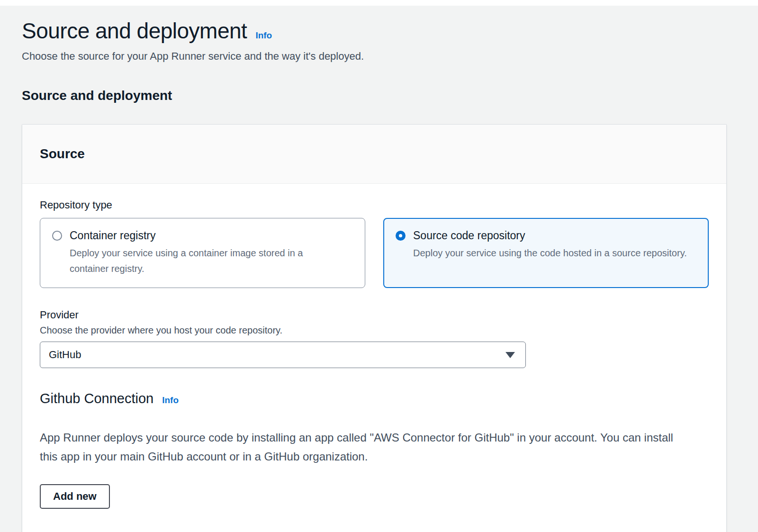  Describe the element at coordinates (171, 400) in the screenshot. I see `github-connection-info-link: Info` at that location.